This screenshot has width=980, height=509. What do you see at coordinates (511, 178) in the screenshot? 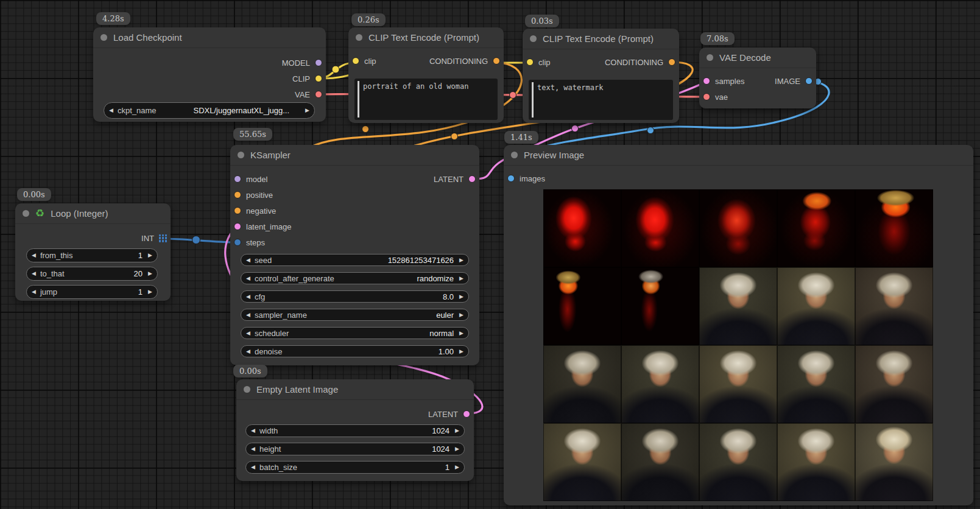
I see `images-input-port` at bounding box center [511, 178].